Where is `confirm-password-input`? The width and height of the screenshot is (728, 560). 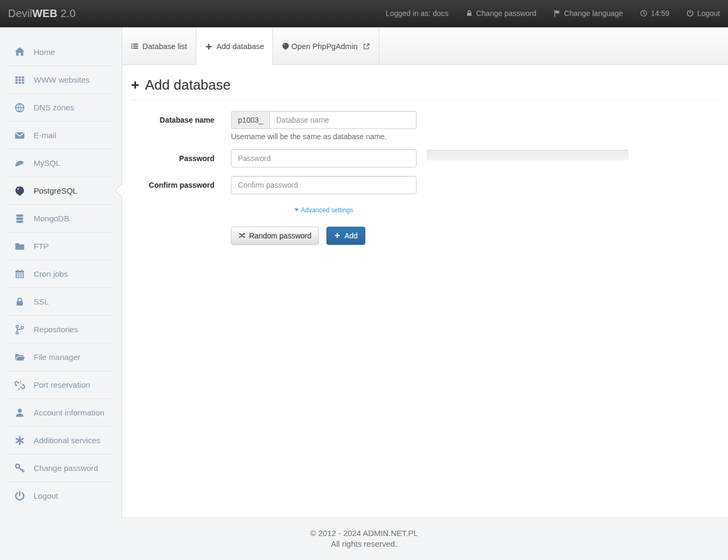 confirm-password-input is located at coordinates (324, 185).